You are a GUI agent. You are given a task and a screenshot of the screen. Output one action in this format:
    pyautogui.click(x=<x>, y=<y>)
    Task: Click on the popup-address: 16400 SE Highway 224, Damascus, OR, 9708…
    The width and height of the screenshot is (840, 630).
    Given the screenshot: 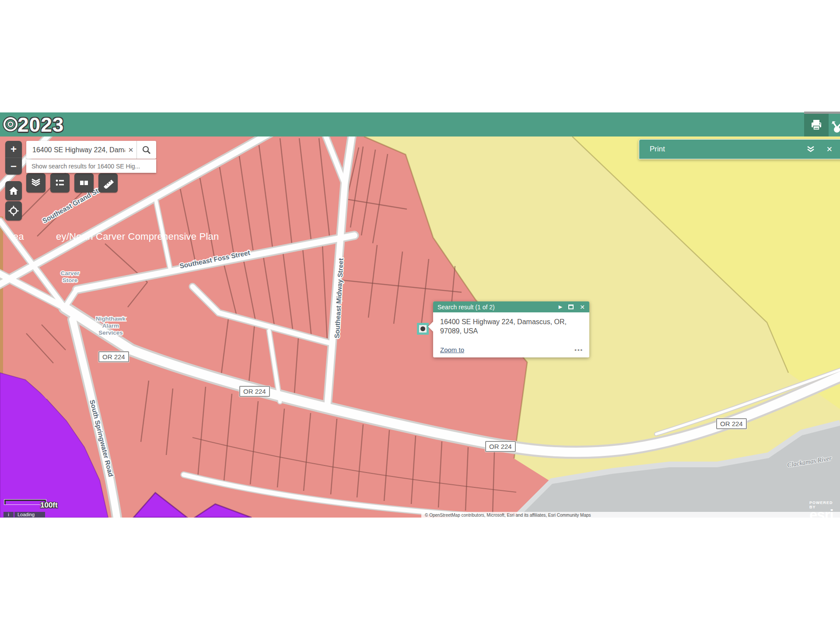 What is the action you would take?
    pyautogui.click(x=508, y=324)
    